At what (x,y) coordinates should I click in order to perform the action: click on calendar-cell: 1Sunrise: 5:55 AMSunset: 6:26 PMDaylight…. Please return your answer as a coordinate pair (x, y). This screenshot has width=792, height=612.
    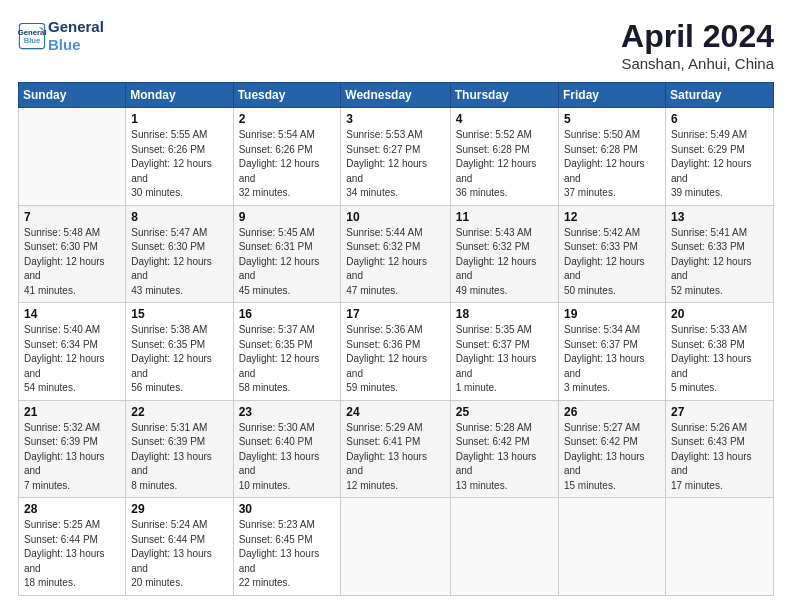
    Looking at the image, I should click on (180, 157).